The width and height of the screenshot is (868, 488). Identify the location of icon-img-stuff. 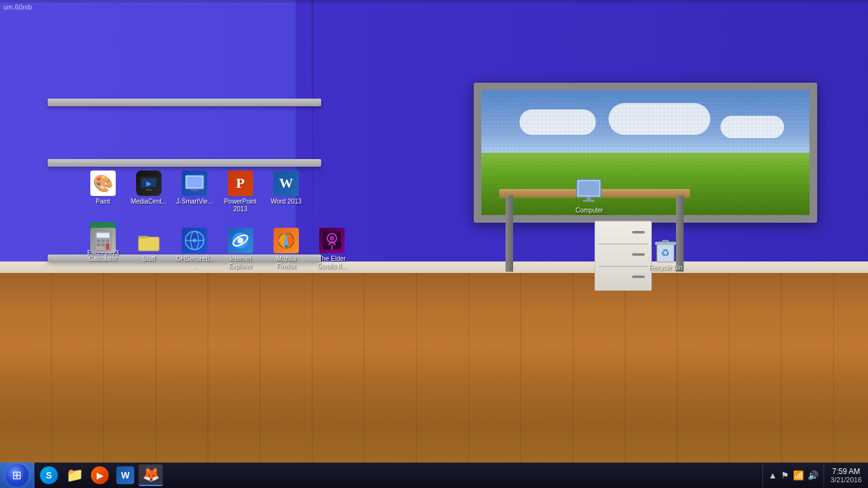
(149, 241).